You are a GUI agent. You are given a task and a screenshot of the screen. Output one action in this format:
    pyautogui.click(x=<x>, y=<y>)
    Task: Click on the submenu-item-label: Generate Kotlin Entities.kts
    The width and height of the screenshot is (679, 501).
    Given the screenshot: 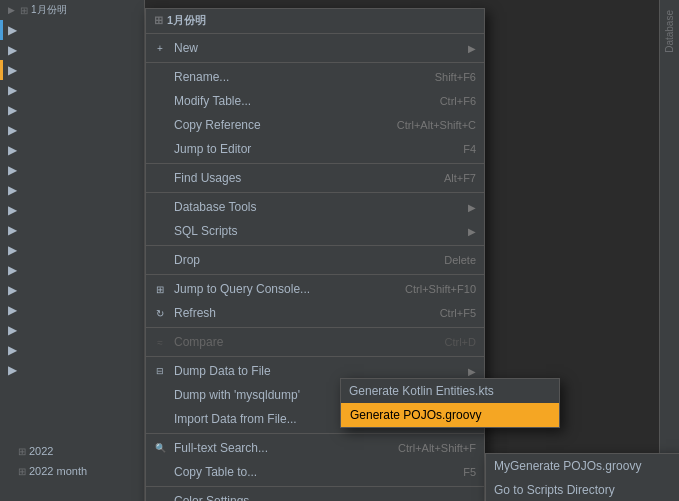 What is the action you would take?
    pyautogui.click(x=422, y=391)
    